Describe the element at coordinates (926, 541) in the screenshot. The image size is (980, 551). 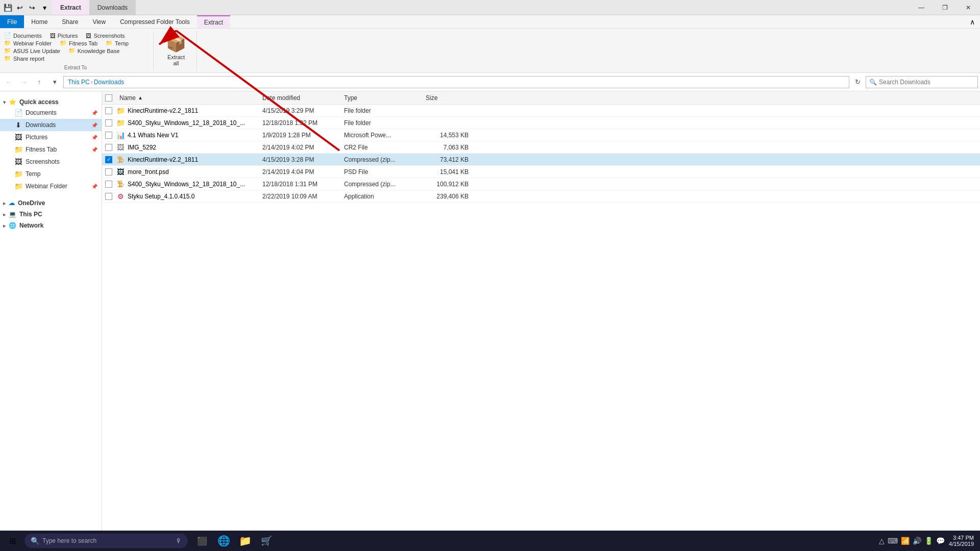
I see `taskbar-right: △ ⌨ 📶 🔊 🔋 💬 3:47 PM 4/15/2019` at that location.